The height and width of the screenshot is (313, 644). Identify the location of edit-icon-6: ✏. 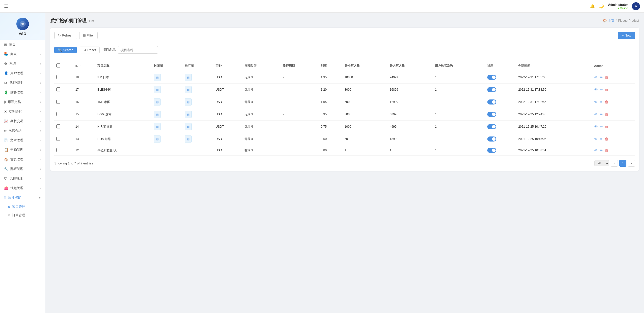
(601, 150).